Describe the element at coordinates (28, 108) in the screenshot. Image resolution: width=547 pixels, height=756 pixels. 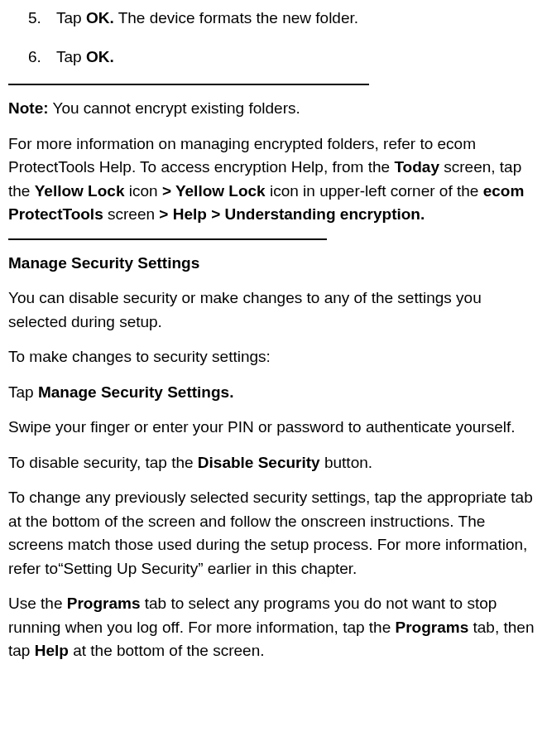
I see `note-label: Note:` at that location.